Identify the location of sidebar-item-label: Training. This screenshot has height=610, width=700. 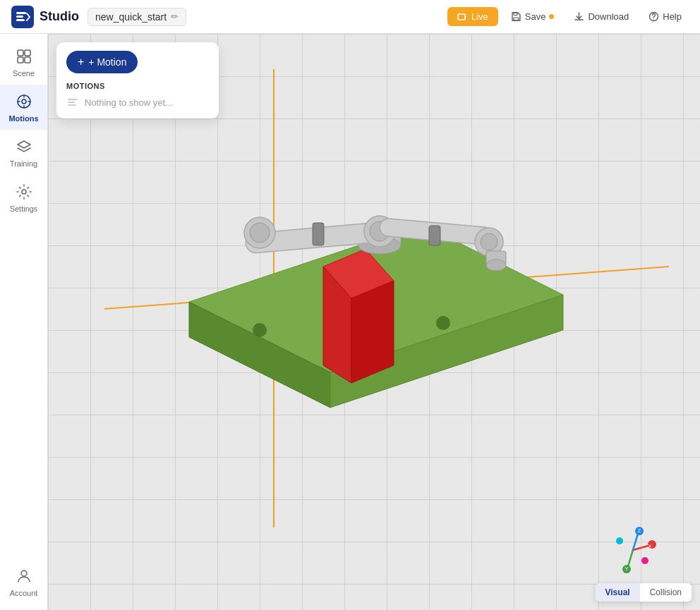
(24, 164).